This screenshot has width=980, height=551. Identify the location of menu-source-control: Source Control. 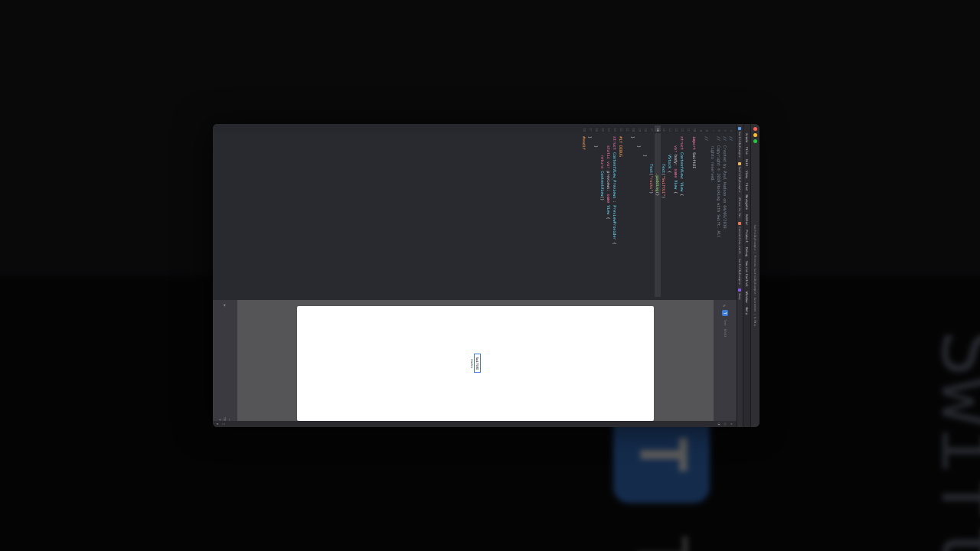
(747, 274).